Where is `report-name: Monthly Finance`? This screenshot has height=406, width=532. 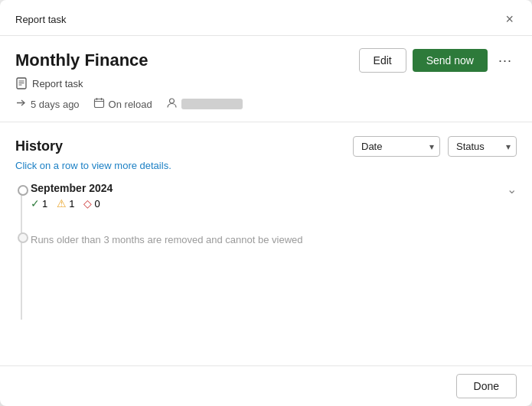 report-name: Monthly Finance is located at coordinates (82, 60).